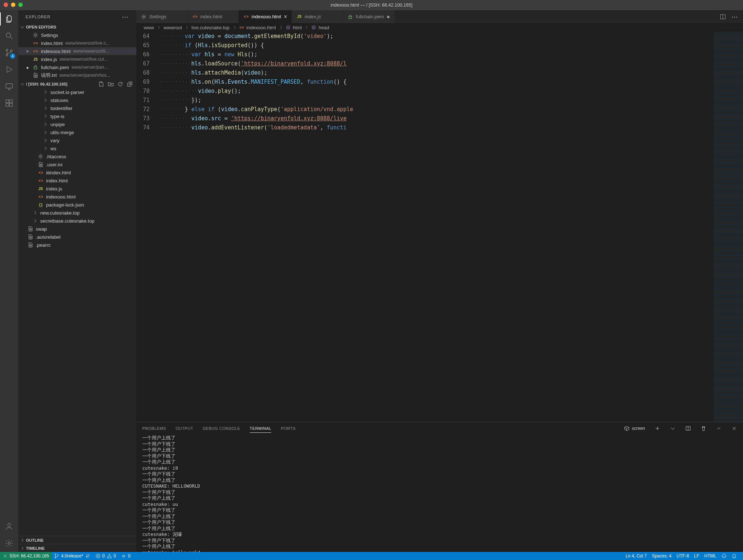 Image resolution: width=743 pixels, height=560 pixels. What do you see at coordinates (285, 17) in the screenshot?
I see `tab-close-icon: ×` at bounding box center [285, 17].